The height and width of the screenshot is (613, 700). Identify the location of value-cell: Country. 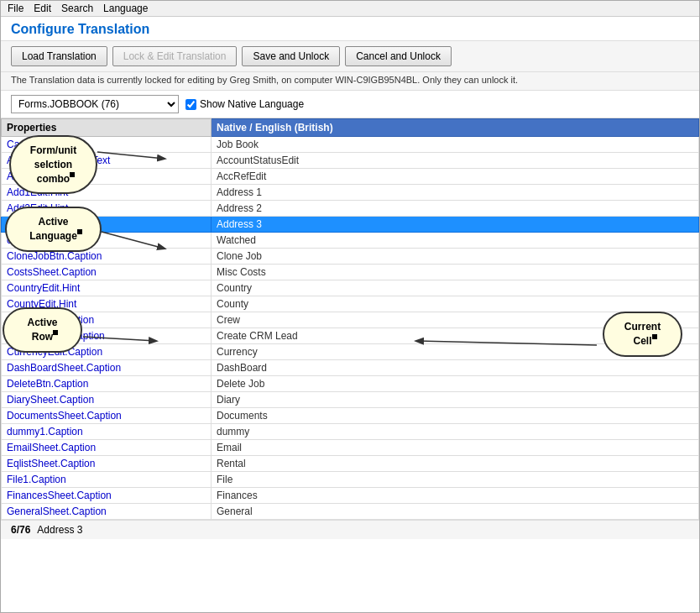
(455, 289).